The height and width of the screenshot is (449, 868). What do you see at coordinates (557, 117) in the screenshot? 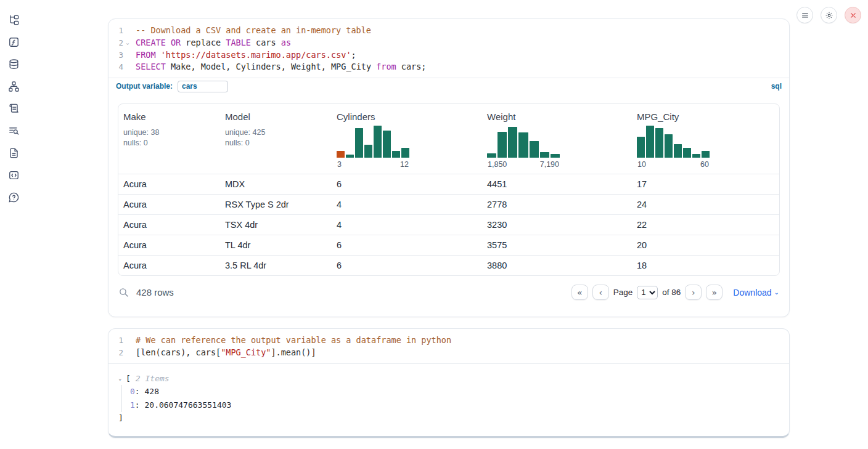
I see `column-name: Weight` at bounding box center [557, 117].